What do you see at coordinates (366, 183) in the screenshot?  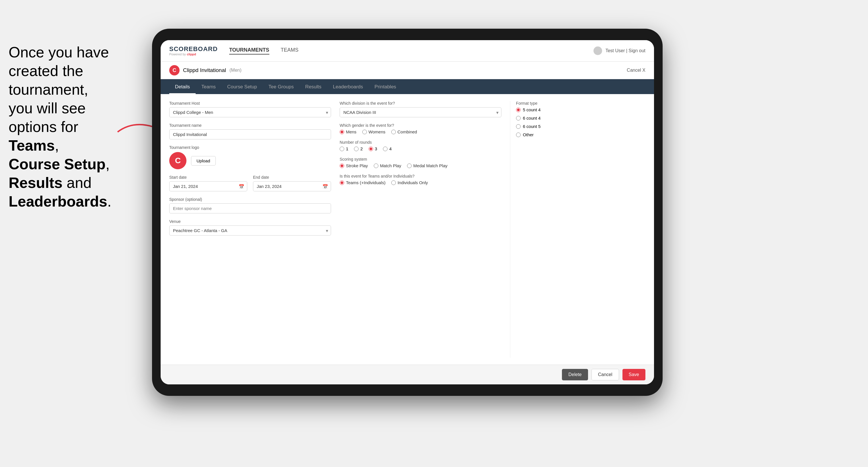 I see `teams-plus-individuals-label: Teams (+Individuals)` at bounding box center [366, 183].